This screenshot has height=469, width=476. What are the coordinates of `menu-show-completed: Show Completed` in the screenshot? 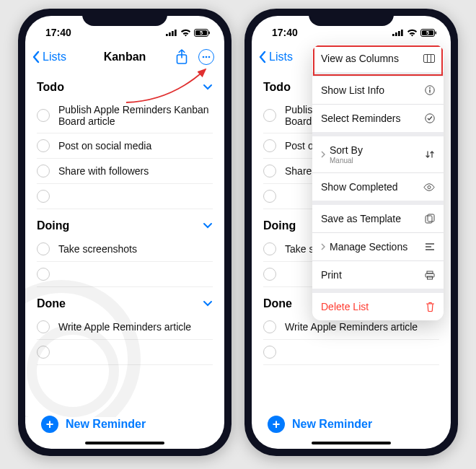 It's located at (378, 189).